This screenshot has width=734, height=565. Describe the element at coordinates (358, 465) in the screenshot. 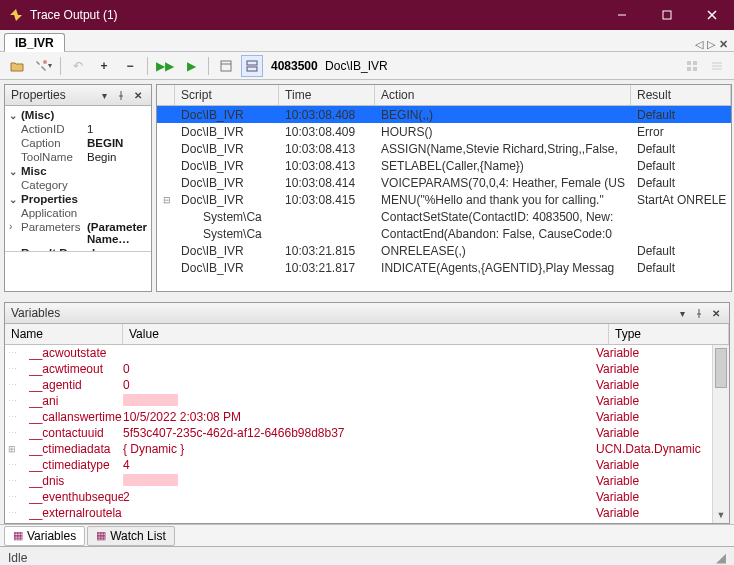

I see `variable-row: ⋯__ctimediatype4Variable` at that location.